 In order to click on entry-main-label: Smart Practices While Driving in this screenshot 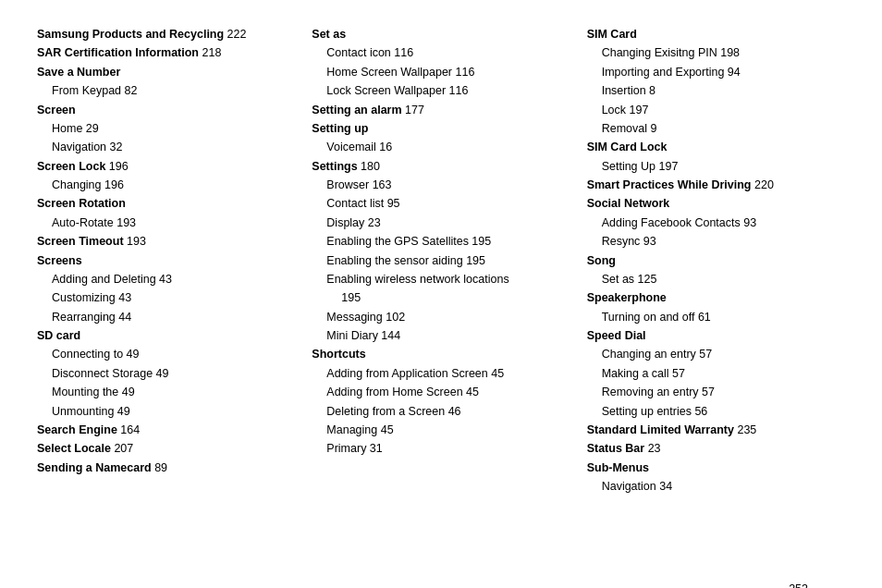, I will do `click(669, 185)`.